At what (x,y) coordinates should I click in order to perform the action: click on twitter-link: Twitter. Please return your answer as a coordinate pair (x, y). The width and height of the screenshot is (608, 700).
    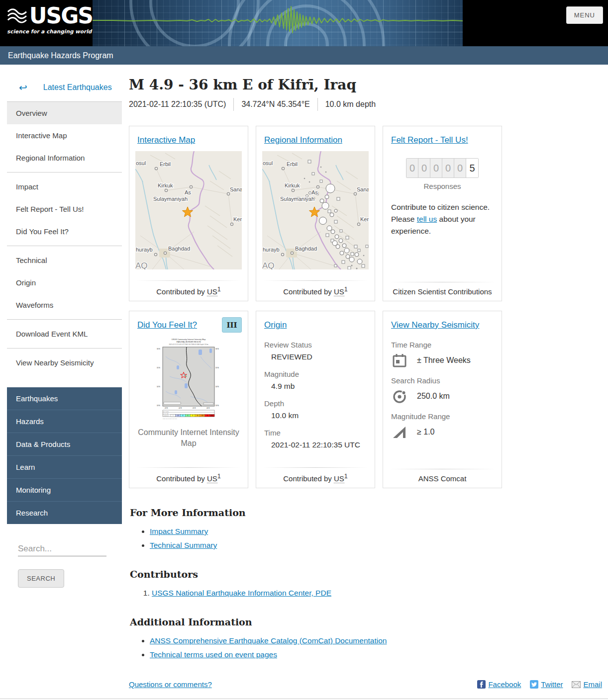
    Looking at the image, I should click on (546, 684).